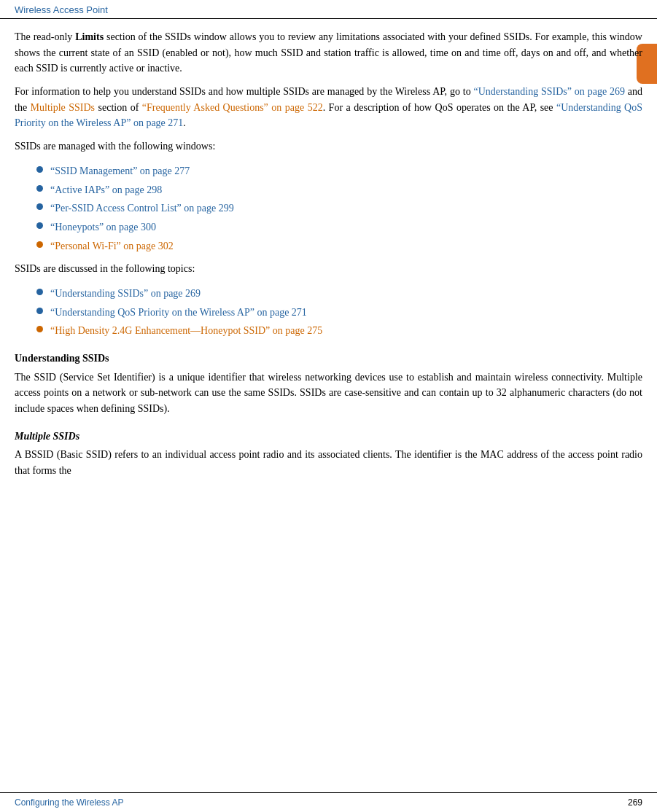  Describe the element at coordinates (328, 394) in the screenshot. I see `section1-paragraph: The SSID (Service Set Identifier) is a u…` at that location.